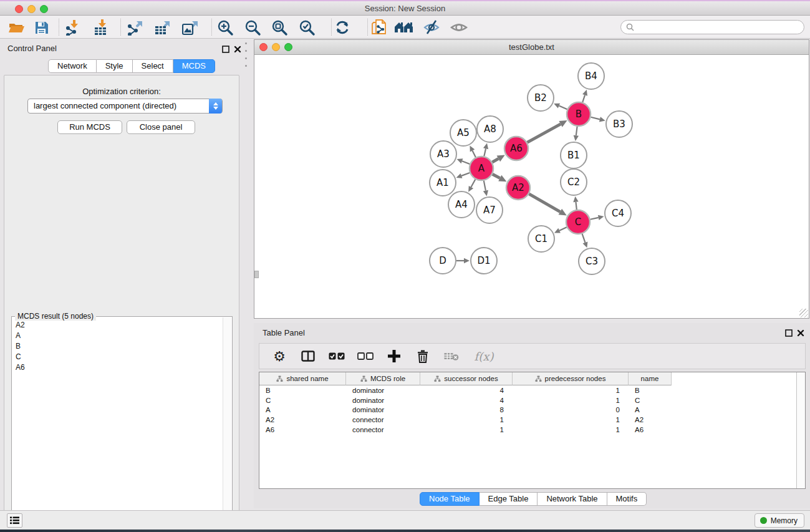  I want to click on column-header-name: name, so click(650, 379).